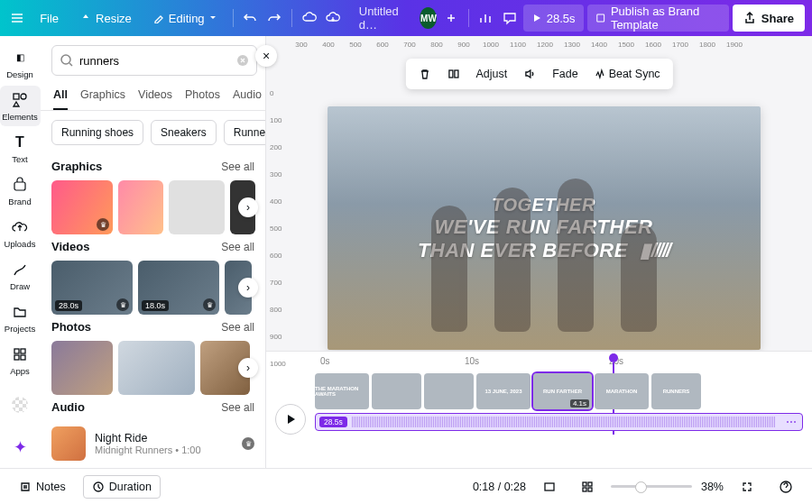 This screenshot has width=812, height=504. Describe the element at coordinates (554, 18) in the screenshot. I see `preview-play-button: 28.5s` at that location.